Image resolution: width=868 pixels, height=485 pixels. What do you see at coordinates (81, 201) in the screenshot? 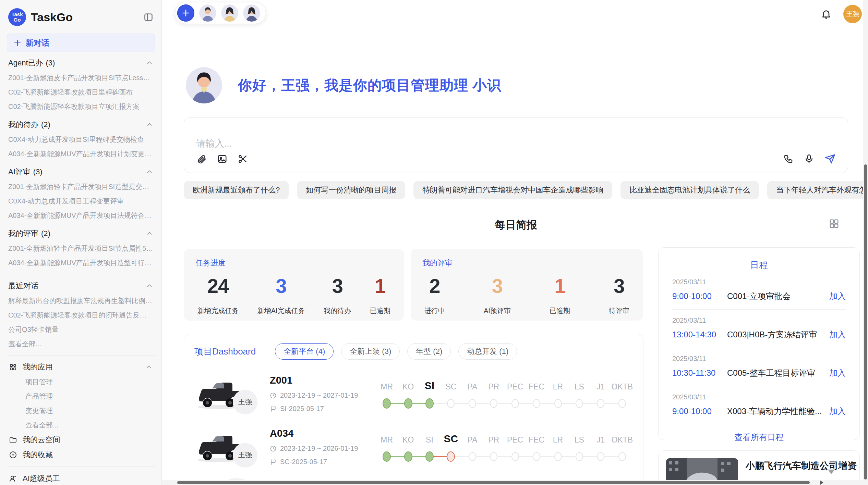
I see `sidebar-conversation-item: C0X4-动力总成开发项目工程变更评审` at bounding box center [81, 201].